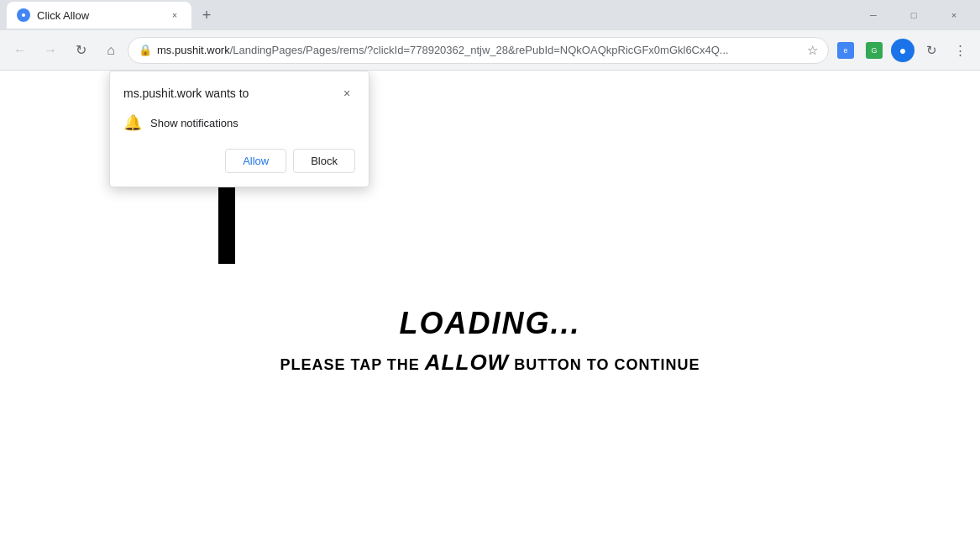 The height and width of the screenshot is (542, 980). Describe the element at coordinates (490, 341) in the screenshot. I see `page-text-area: LOADING... PLEASE TAP THE ALLOW BUTTON T…` at that location.